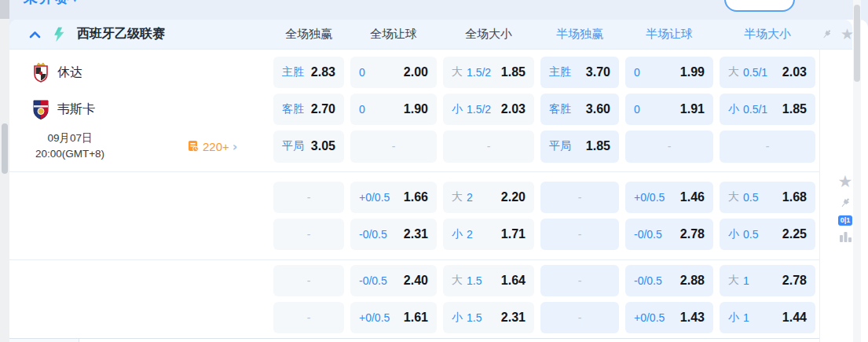  Describe the element at coordinates (479, 109) in the screenshot. I see `odds-handicap-label: 1.5/2` at that location.